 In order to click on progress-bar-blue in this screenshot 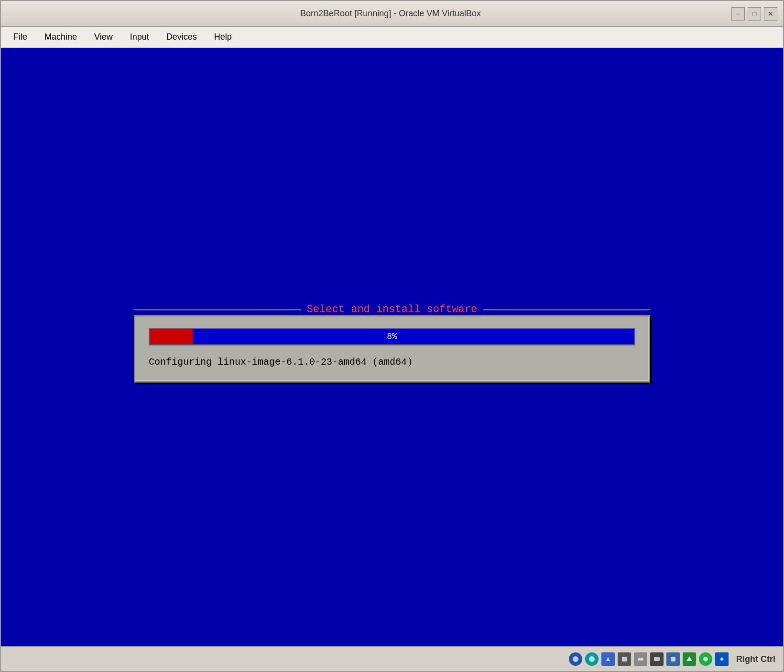, I will do `click(414, 336)`.